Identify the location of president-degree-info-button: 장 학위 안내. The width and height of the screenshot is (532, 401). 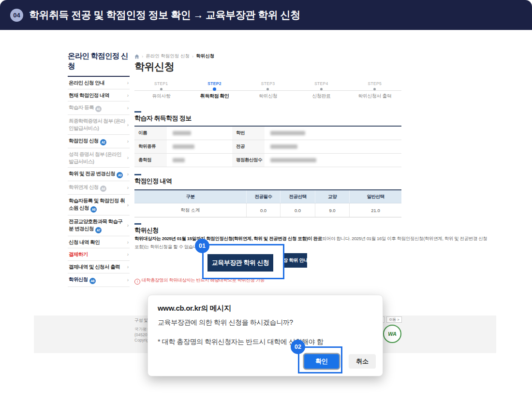
(296, 260).